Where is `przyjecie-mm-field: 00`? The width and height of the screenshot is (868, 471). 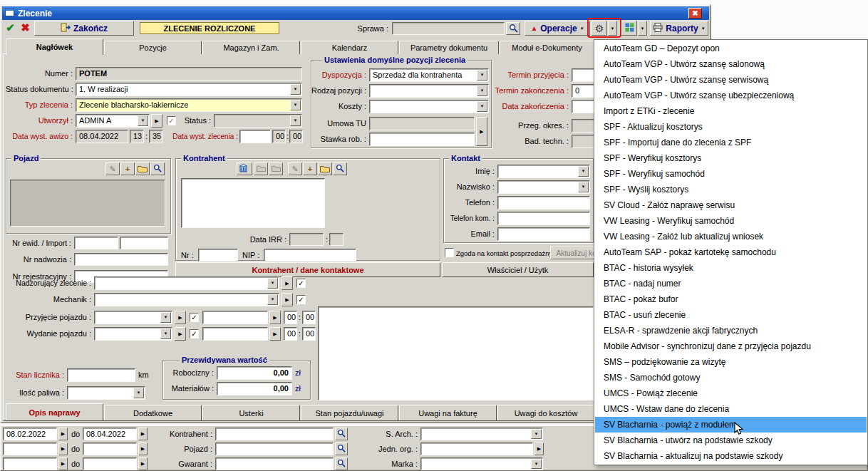 przyjecie-mm-field: 00 is located at coordinates (309, 318).